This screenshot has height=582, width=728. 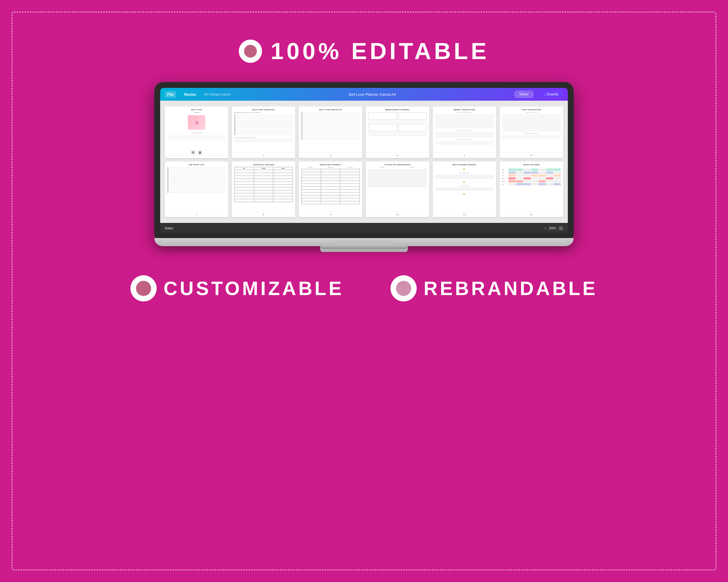 What do you see at coordinates (237, 288) in the screenshot?
I see `customizable-item: CUSTOMIZABLE` at bounding box center [237, 288].